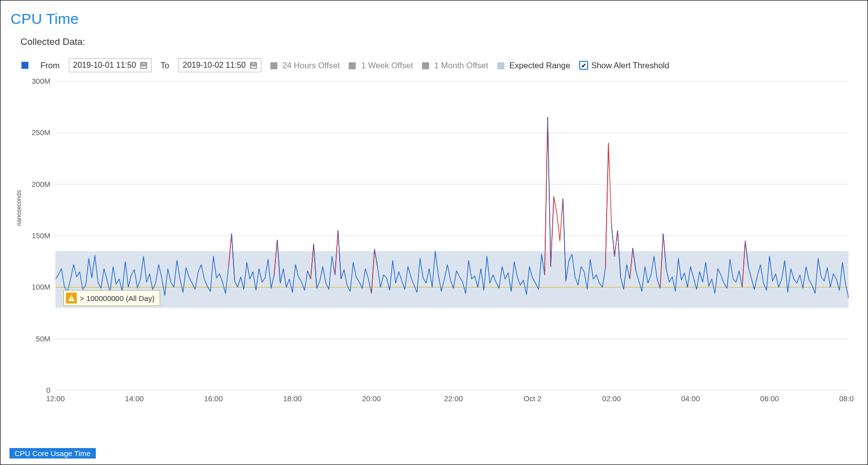 The height and width of the screenshot is (465, 868). What do you see at coordinates (19, 208) in the screenshot?
I see `y-axis-label: nanoseconds` at bounding box center [19, 208].